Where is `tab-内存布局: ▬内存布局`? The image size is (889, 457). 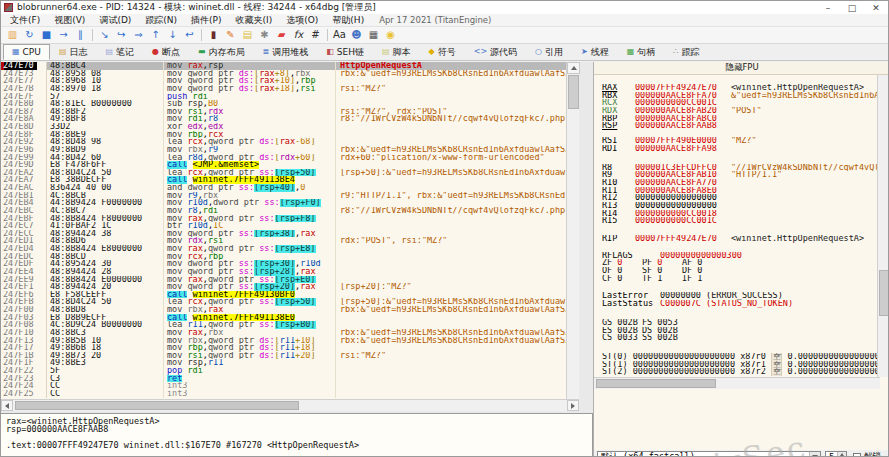
tab-内存布局: ▬内存布局 is located at coordinates (222, 52).